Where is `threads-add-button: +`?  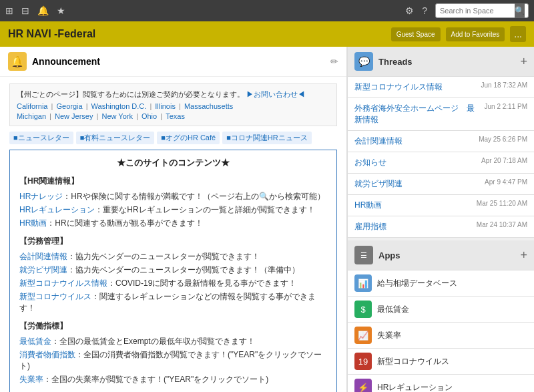 threads-add-button: + is located at coordinates (523, 61).